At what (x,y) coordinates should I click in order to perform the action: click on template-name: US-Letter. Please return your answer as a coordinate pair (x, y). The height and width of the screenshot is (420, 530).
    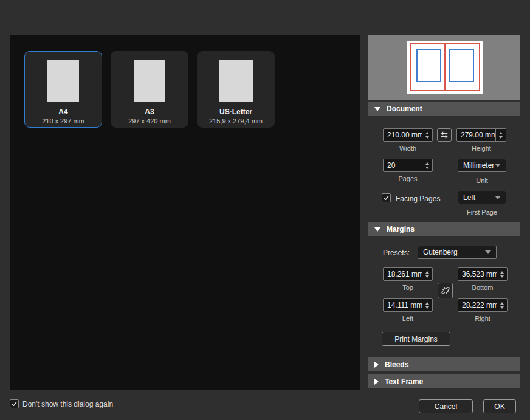
    Looking at the image, I should click on (236, 112).